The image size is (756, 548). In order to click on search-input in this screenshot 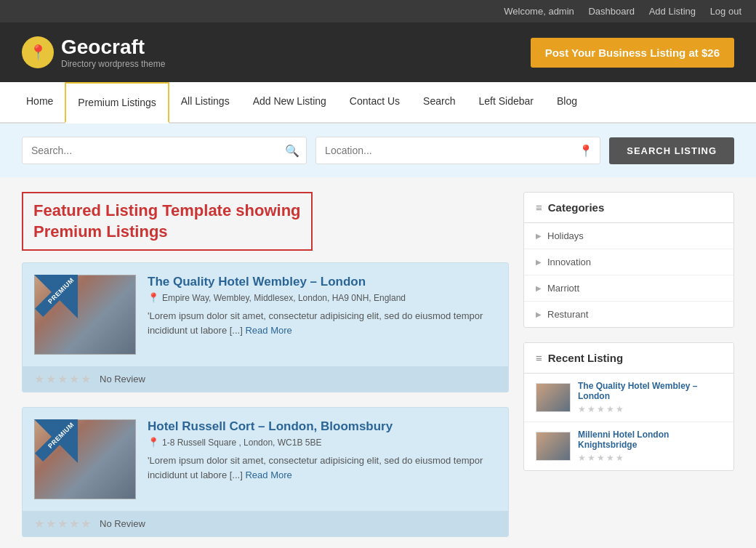, I will do `click(164, 150)`.